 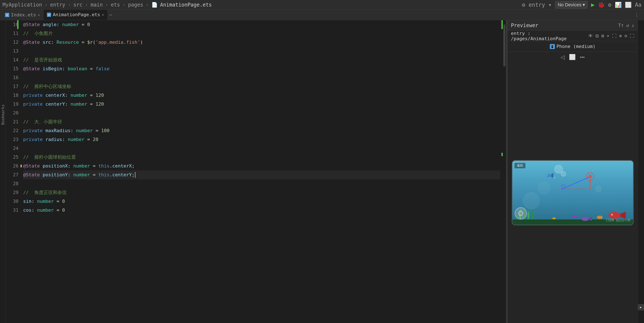 What do you see at coordinates (552, 47) in the screenshot?
I see `phone-icon: 📱` at bounding box center [552, 47].